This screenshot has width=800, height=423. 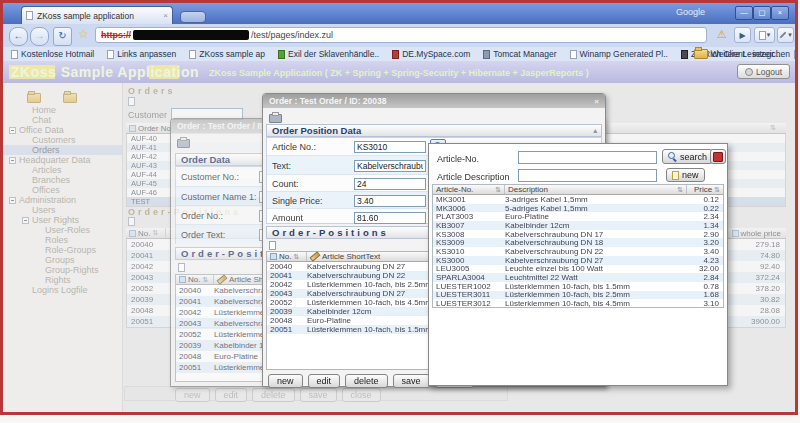 I want to click on sort-icon: ⇅, so click(x=773, y=128).